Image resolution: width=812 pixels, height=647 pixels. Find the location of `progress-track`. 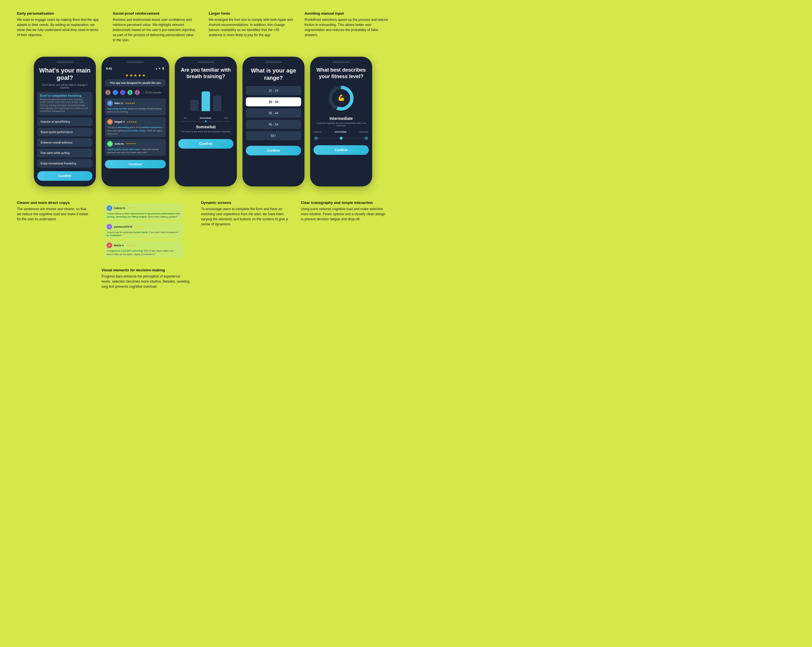

progress-track is located at coordinates (206, 121).